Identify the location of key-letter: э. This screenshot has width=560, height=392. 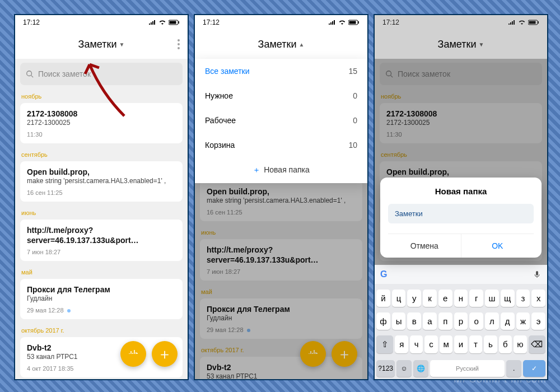
(539, 321).